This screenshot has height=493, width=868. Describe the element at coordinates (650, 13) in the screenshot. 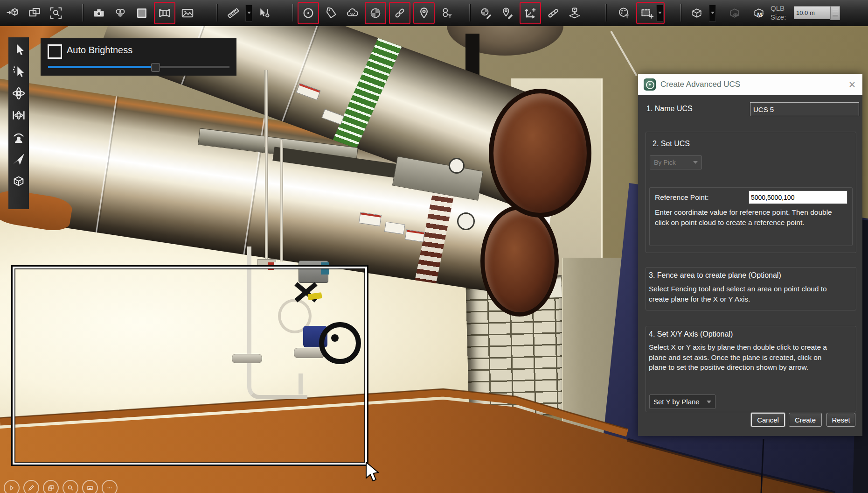

I see `fence-selection-active` at that location.